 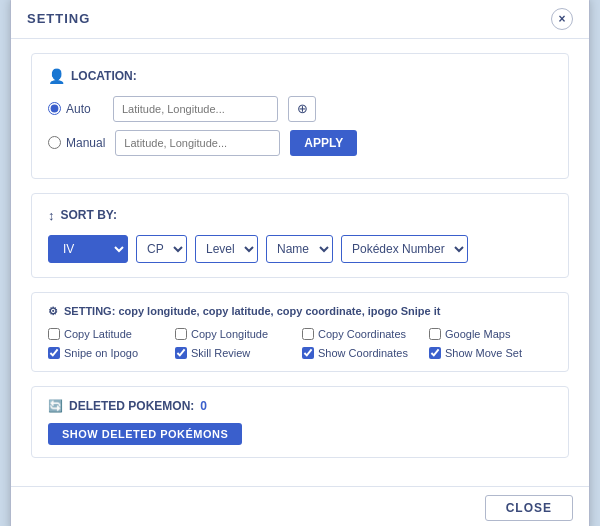 I want to click on snipe-ipogo-checkbox, so click(x=54, y=353).